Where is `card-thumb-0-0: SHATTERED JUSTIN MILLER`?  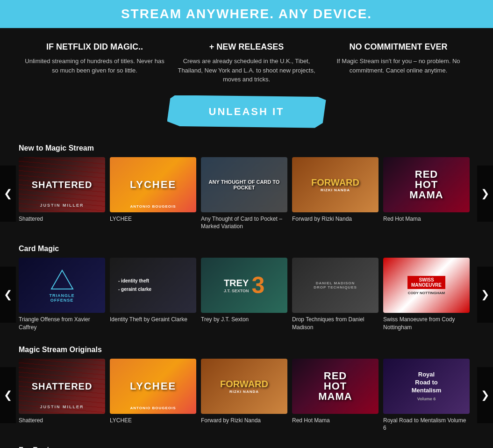
card-thumb-0-0: SHATTERED JUSTIN MILLER is located at coordinates (62, 185).